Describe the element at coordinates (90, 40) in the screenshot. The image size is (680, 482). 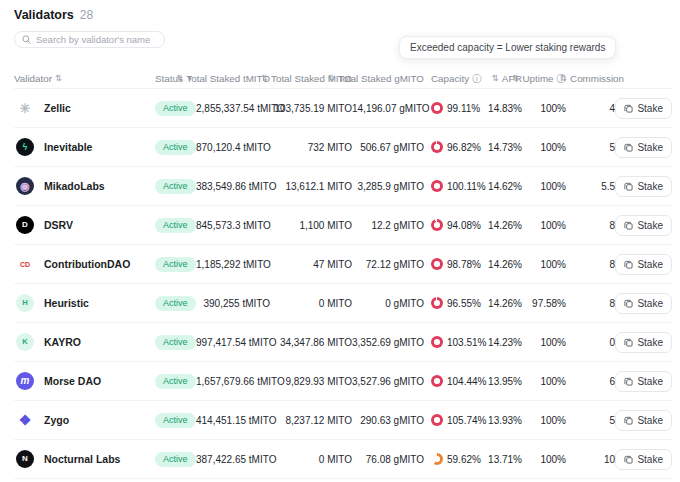
I see `search-box` at that location.